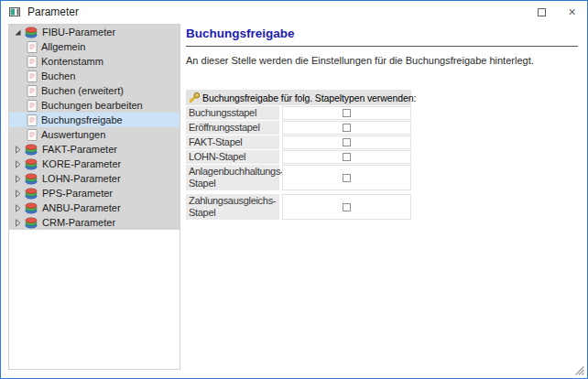  Describe the element at coordinates (82, 164) in the screenshot. I see `tree-item-label: KORE-Parameter` at that location.